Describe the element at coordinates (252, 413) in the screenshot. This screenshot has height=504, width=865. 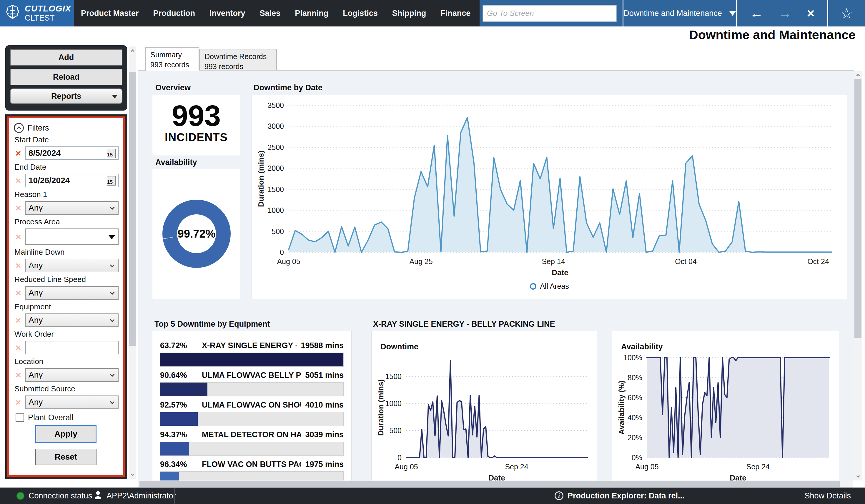
I see `top5-row: 92.57% ULMA FLOWVAC ON SHOULDER 4010 min…` at that location.